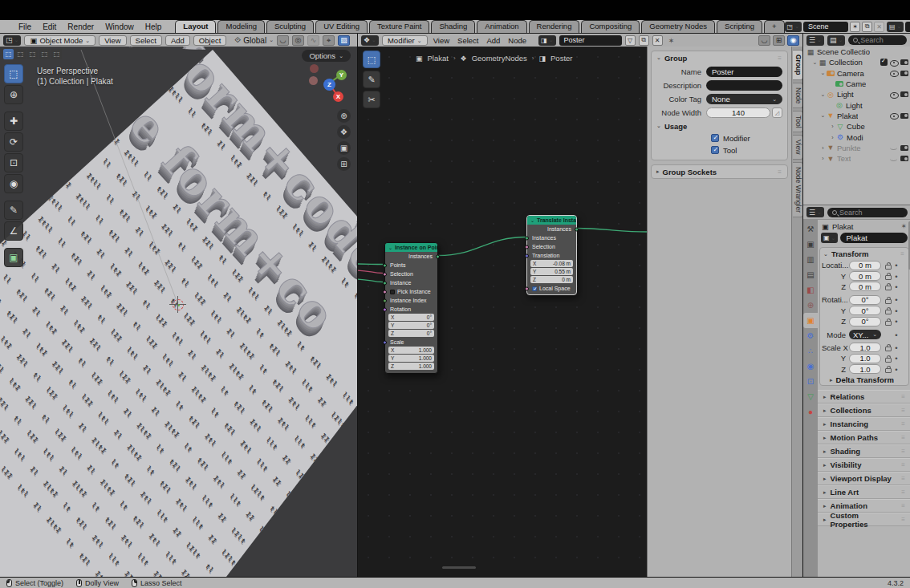 Image resolution: width=910 pixels, height=588 pixels. What do you see at coordinates (904, 226) in the screenshot?
I see `pin-id-icon: ✶` at bounding box center [904, 226].